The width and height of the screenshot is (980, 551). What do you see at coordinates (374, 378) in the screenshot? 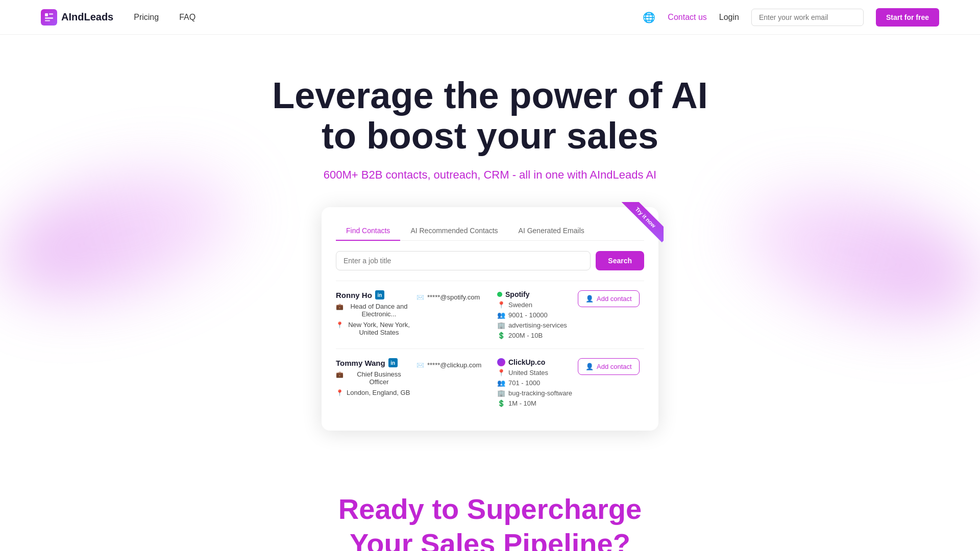
I see `contact-info-2: Tommy Wang in 💼 Chief Business Officer 📍…` at bounding box center [374, 378].